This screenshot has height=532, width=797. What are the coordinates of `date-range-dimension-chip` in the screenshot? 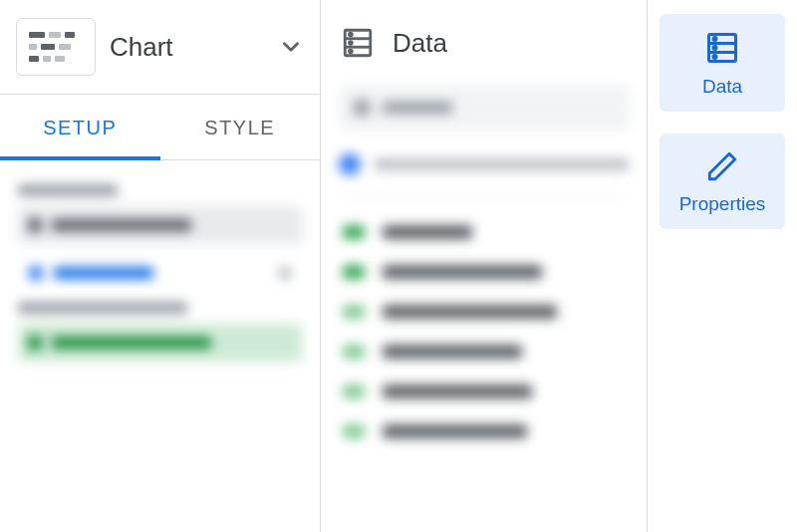 It's located at (159, 343).